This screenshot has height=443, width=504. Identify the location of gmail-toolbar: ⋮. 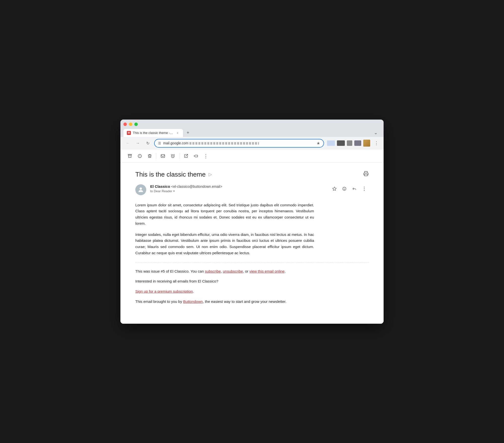
(252, 156).